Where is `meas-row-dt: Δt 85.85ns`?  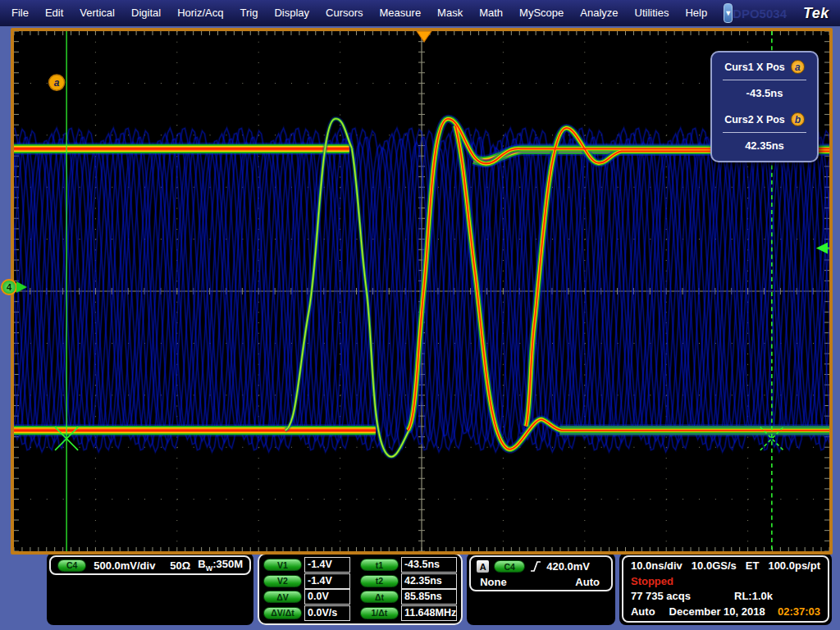 meas-row-dt: Δt 85.85ns is located at coordinates (409, 597).